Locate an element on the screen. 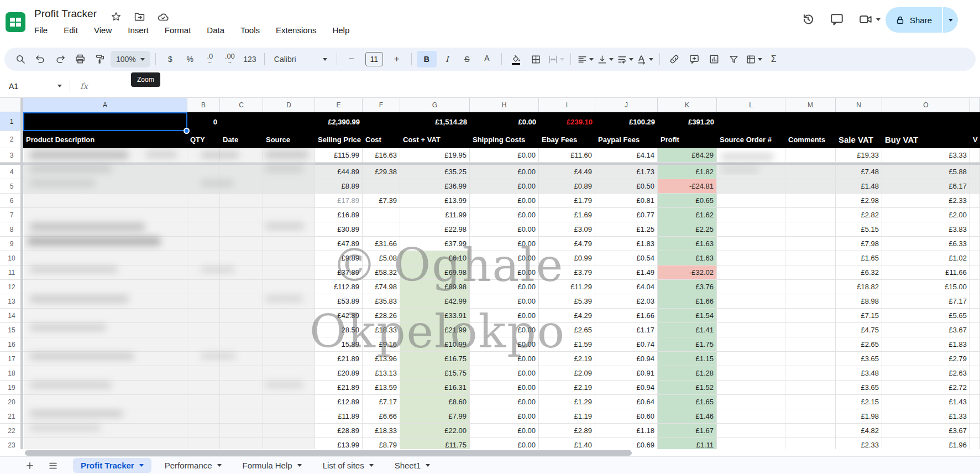 This screenshot has height=474, width=980. cell-K19: £1.52 is located at coordinates (688, 388).